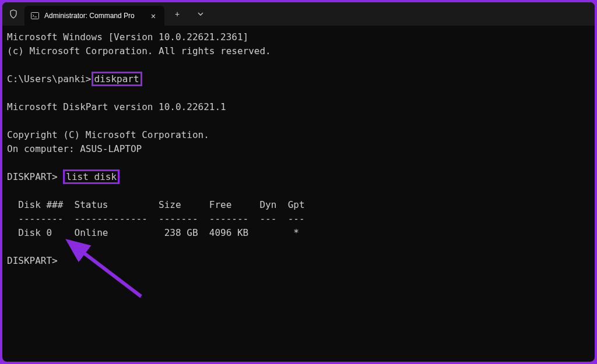  Describe the element at coordinates (117, 79) in the screenshot. I see `command-diskpart: diskpart` at that location.